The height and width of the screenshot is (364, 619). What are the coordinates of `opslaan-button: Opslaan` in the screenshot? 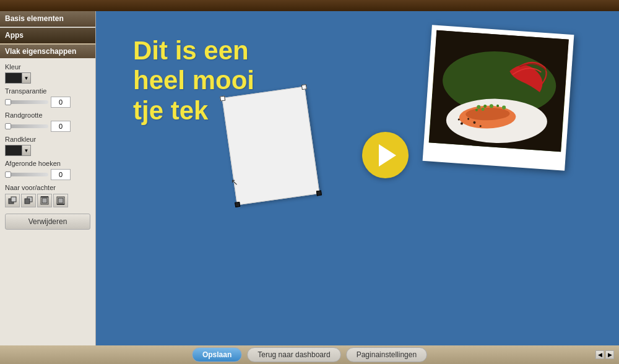 It's located at (217, 355).